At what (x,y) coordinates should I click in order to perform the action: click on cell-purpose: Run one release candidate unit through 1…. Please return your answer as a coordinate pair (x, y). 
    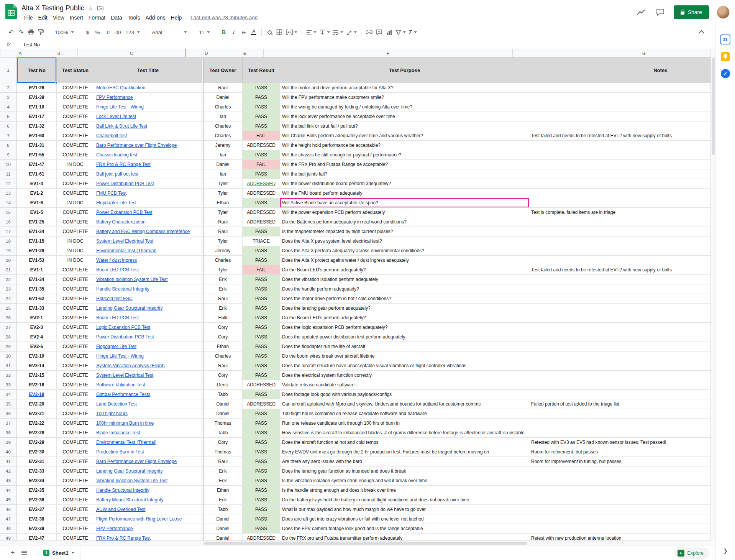
    Looking at the image, I should click on (405, 423).